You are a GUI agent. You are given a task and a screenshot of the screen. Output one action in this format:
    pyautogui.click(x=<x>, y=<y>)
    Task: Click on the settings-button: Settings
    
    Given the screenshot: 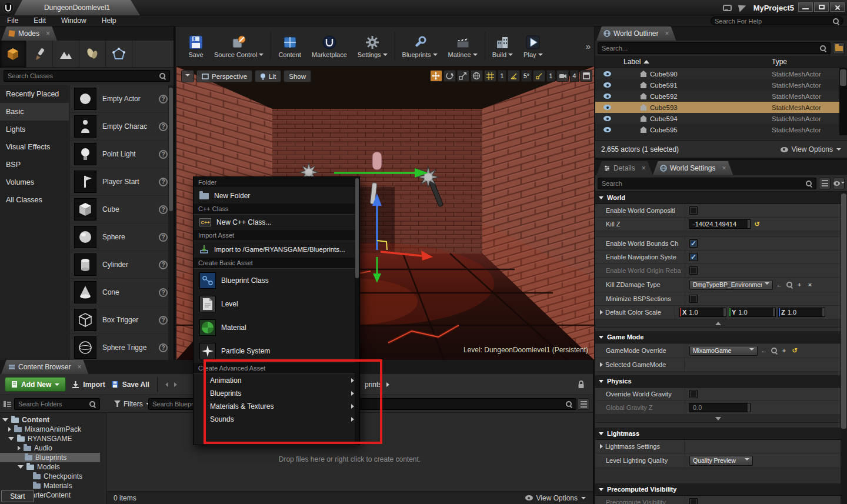 What is the action you would take?
    pyautogui.click(x=373, y=46)
    